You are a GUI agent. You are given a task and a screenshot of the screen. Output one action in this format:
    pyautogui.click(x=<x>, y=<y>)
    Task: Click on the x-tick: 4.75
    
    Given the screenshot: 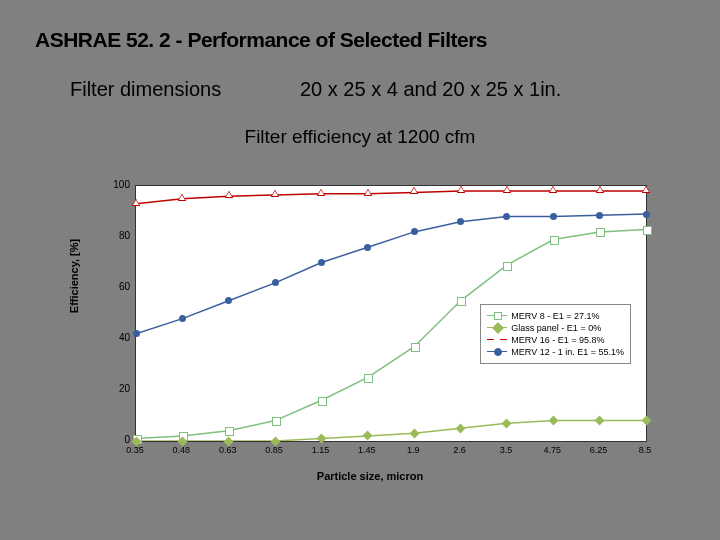 What is the action you would take?
    pyautogui.click(x=552, y=450)
    